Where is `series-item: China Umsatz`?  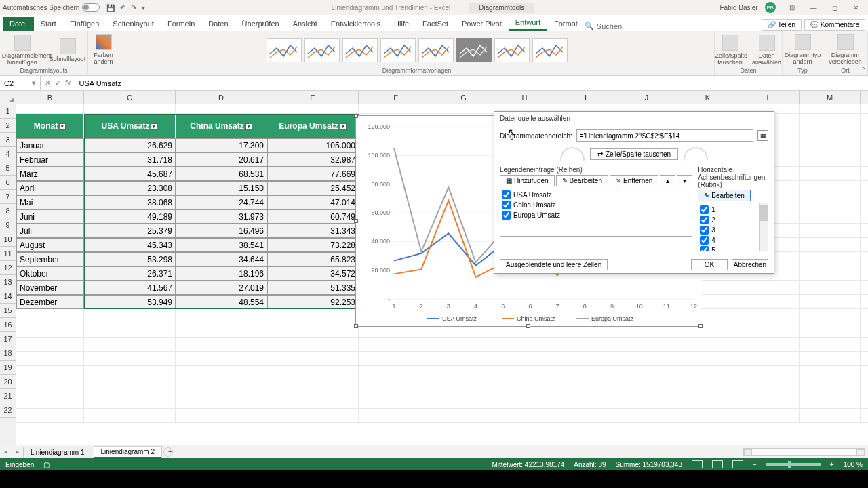
series-item: China Umsatz is located at coordinates (596, 205).